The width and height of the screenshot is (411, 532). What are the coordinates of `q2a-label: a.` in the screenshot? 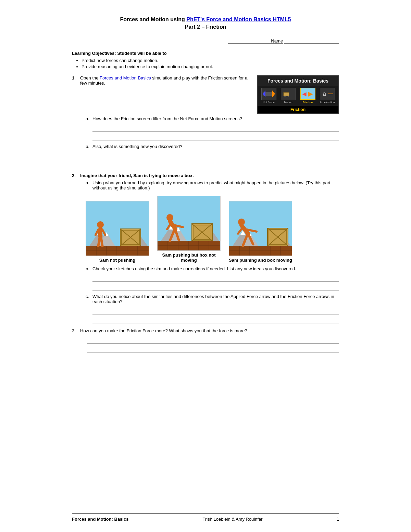 It's located at (89, 183).